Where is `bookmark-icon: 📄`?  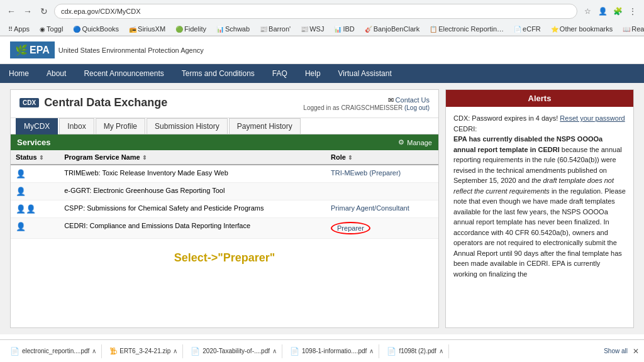 bookmark-icon: 📄 is located at coordinates (518, 29).